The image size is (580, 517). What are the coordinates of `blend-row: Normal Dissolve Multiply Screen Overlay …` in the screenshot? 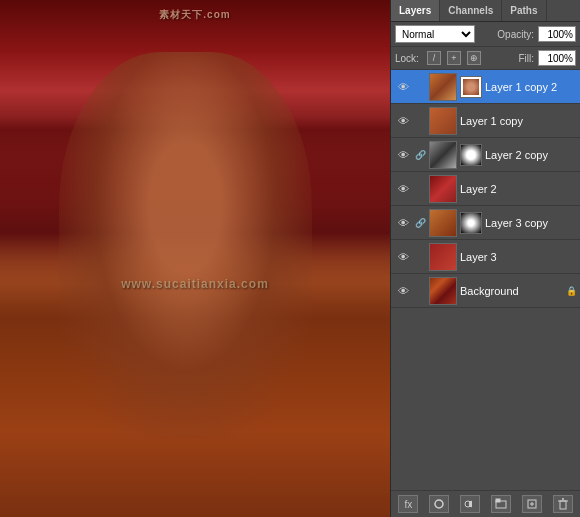 It's located at (486, 34).